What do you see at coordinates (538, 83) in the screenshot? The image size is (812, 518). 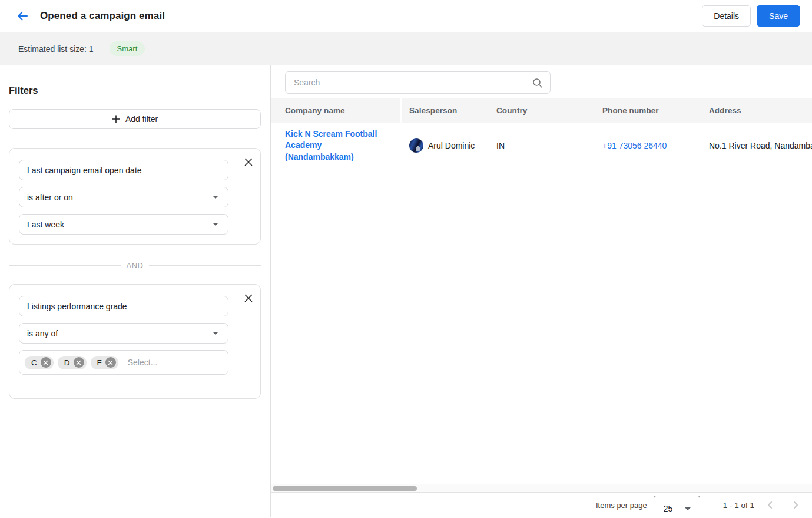 I see `search-icon` at bounding box center [538, 83].